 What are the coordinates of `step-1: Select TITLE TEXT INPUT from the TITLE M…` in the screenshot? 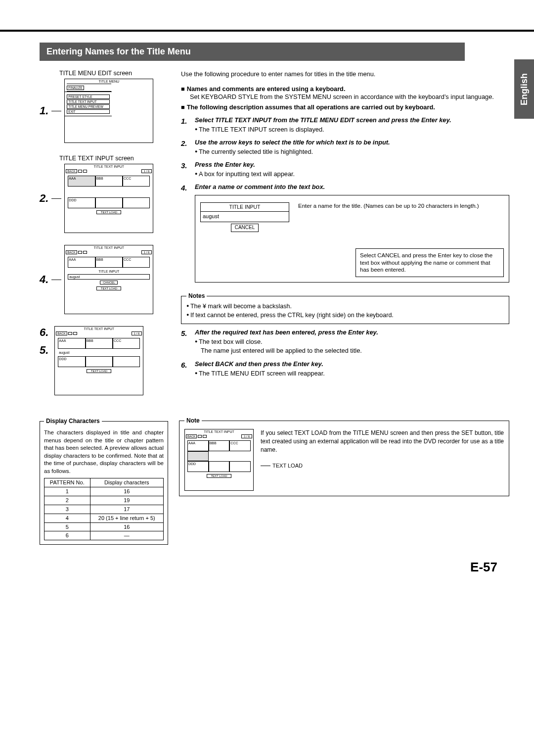 It's located at (345, 125).